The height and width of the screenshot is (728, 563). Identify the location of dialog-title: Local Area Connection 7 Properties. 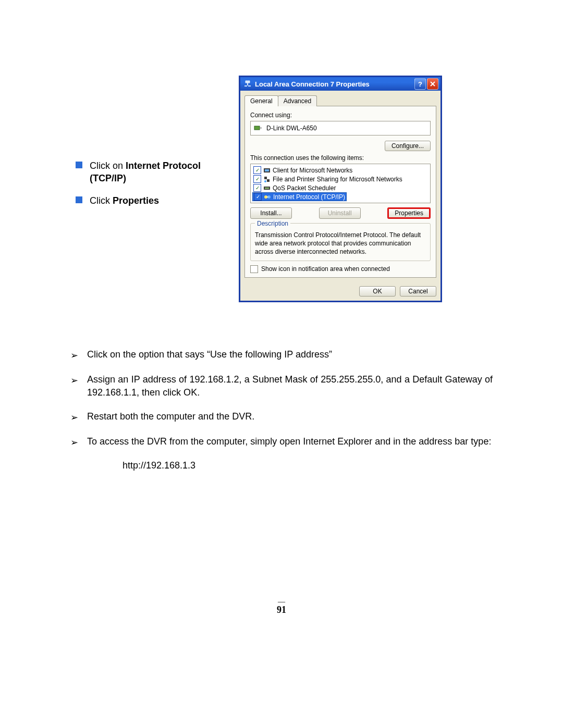
(312, 84).